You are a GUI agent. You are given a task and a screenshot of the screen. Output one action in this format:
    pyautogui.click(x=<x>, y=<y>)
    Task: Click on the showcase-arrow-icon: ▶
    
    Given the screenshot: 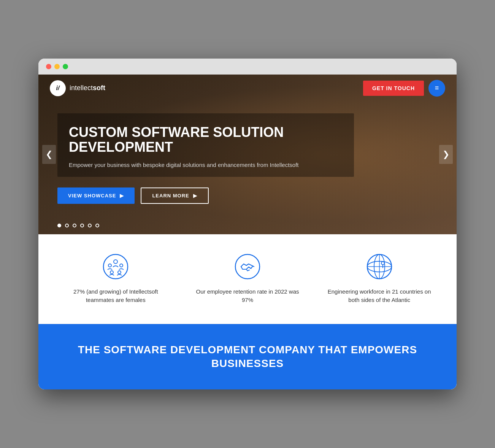 What is the action you would take?
    pyautogui.click(x=122, y=195)
    